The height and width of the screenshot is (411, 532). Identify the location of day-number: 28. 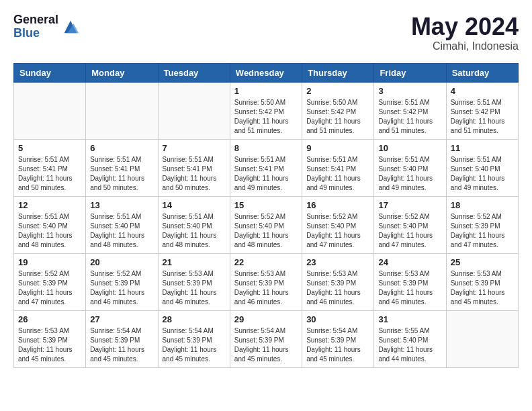
(194, 320).